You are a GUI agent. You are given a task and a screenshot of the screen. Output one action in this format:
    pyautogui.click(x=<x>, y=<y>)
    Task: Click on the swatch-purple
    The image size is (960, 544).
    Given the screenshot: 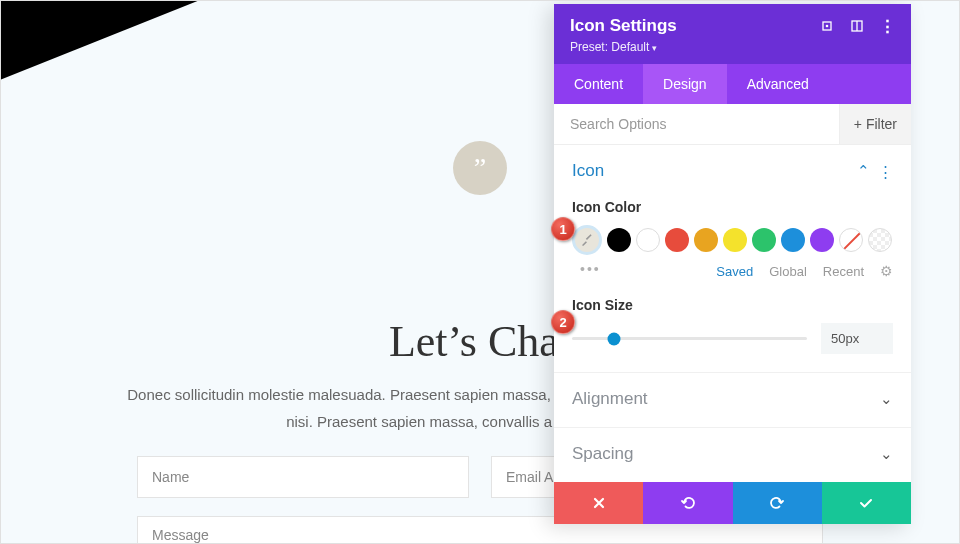 What is the action you would take?
    pyautogui.click(x=822, y=240)
    